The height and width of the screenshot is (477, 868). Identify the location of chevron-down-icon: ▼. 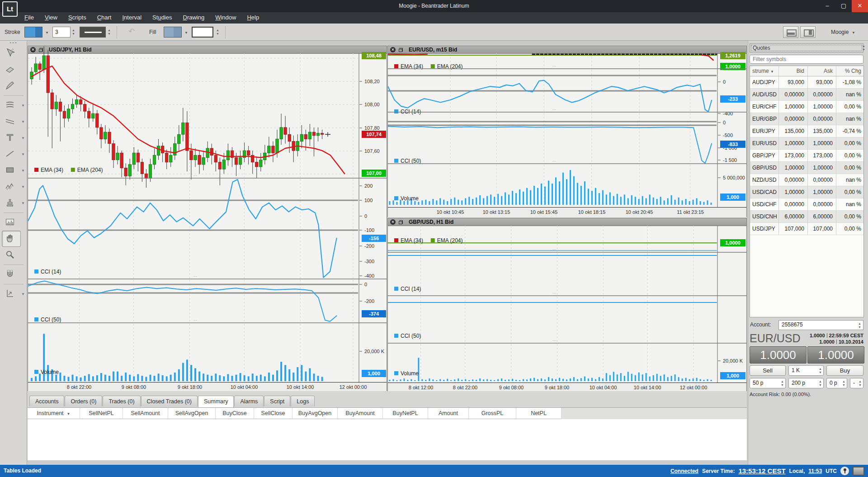
(854, 33).